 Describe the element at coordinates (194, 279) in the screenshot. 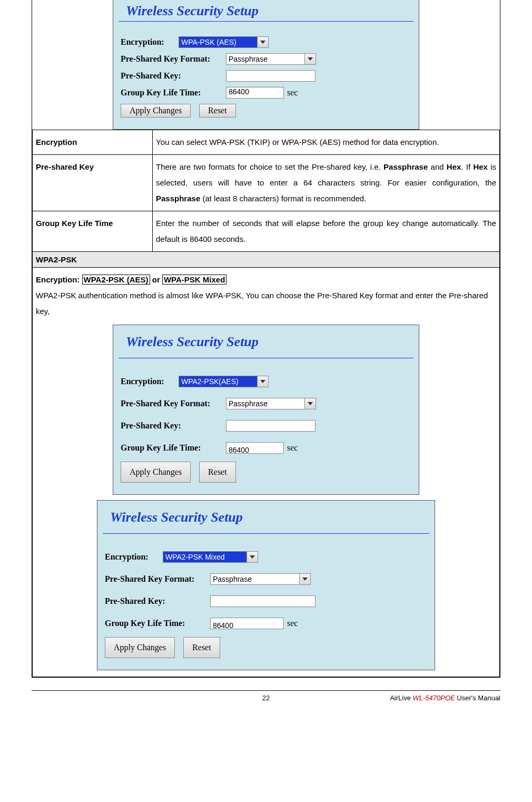

I see `encryption-option-2: WPA-PSK Mixed` at that location.